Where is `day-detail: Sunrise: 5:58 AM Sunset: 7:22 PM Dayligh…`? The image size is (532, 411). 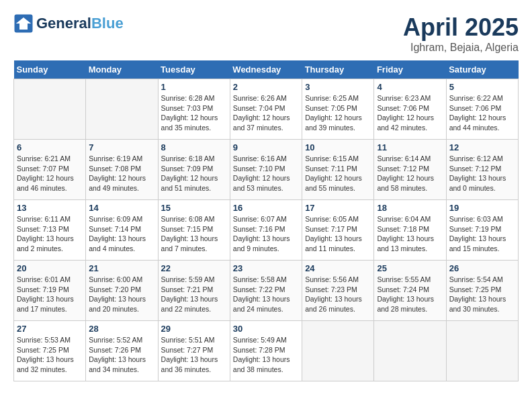 day-detail: Sunrise: 5:58 AM Sunset: 7:22 PM Dayligh… is located at coordinates (266, 294).